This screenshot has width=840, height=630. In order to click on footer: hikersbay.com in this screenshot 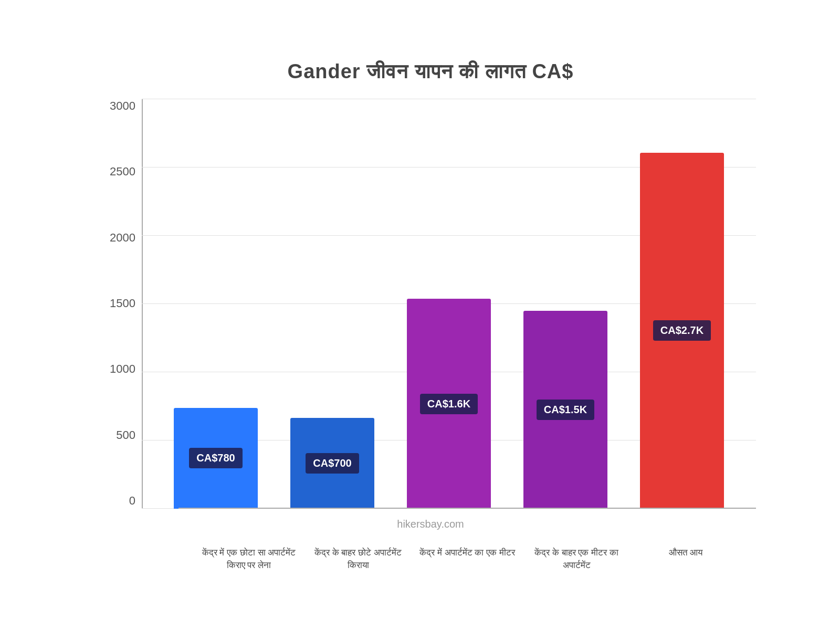, I will do `click(430, 524)`.